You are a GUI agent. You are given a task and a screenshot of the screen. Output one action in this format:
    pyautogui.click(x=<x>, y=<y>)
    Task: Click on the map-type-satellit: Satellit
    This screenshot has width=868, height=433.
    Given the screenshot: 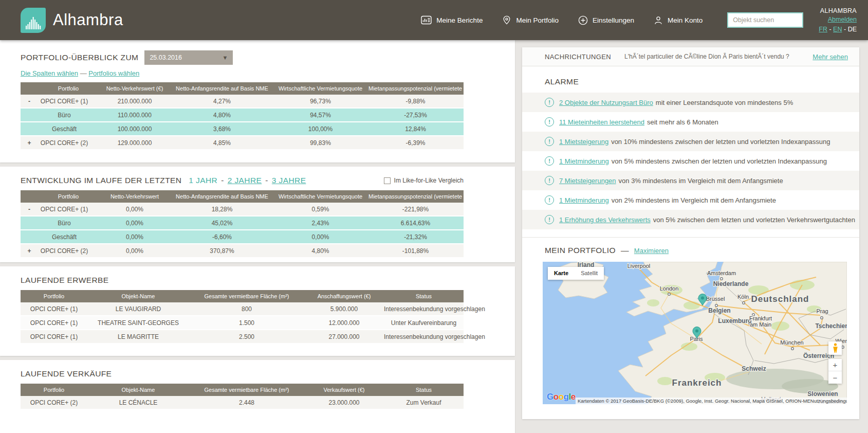 What is the action you would take?
    pyautogui.click(x=589, y=274)
    